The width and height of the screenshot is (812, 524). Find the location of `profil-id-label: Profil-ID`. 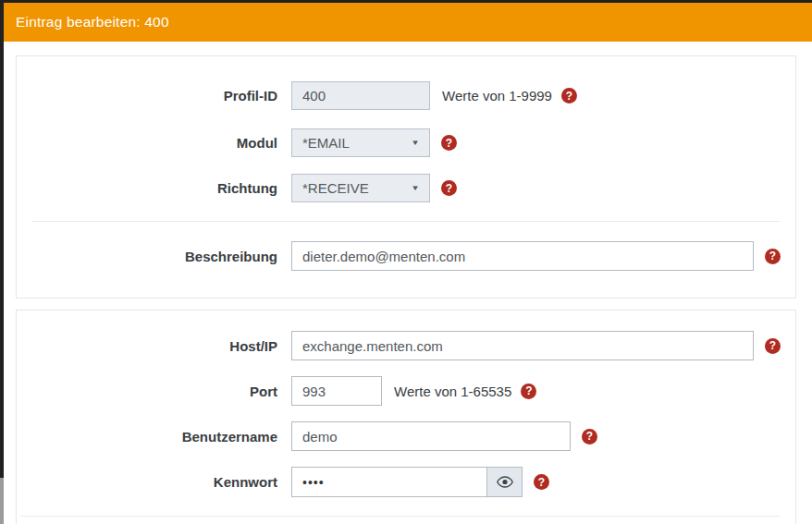

profil-id-label: Profil-ID is located at coordinates (154, 96).